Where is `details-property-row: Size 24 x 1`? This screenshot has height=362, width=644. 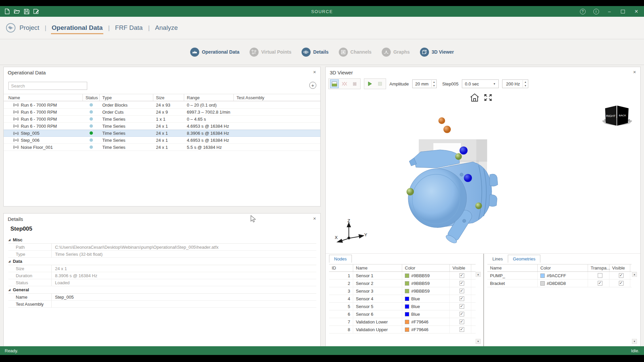 details-property-row: Size 24 x 1 is located at coordinates (162, 269).